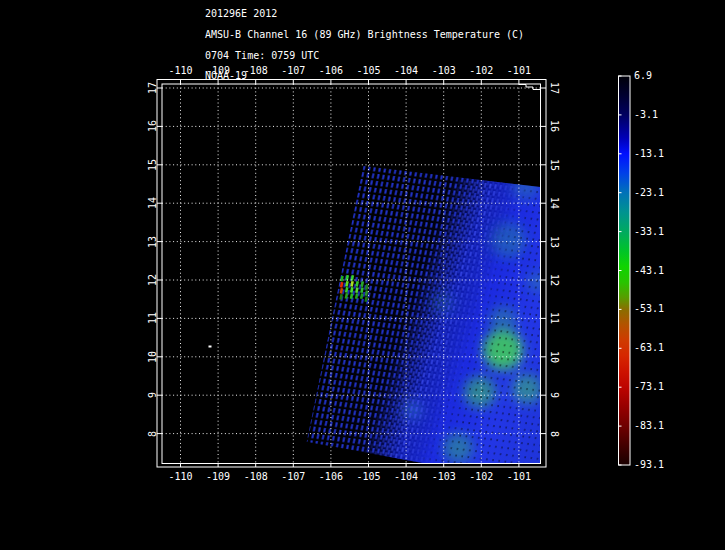 The image size is (725, 550). What do you see at coordinates (444, 71) in the screenshot?
I see `lon-label-top: -103` at bounding box center [444, 71].